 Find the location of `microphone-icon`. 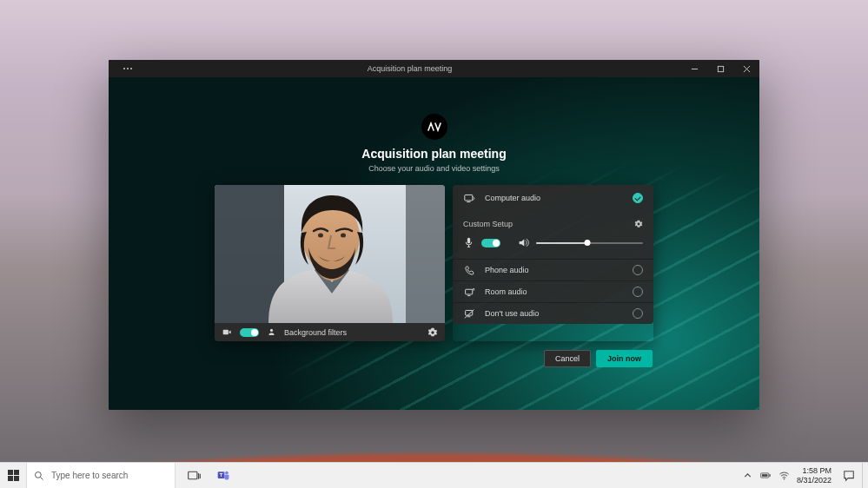

microphone-icon is located at coordinates (469, 243).